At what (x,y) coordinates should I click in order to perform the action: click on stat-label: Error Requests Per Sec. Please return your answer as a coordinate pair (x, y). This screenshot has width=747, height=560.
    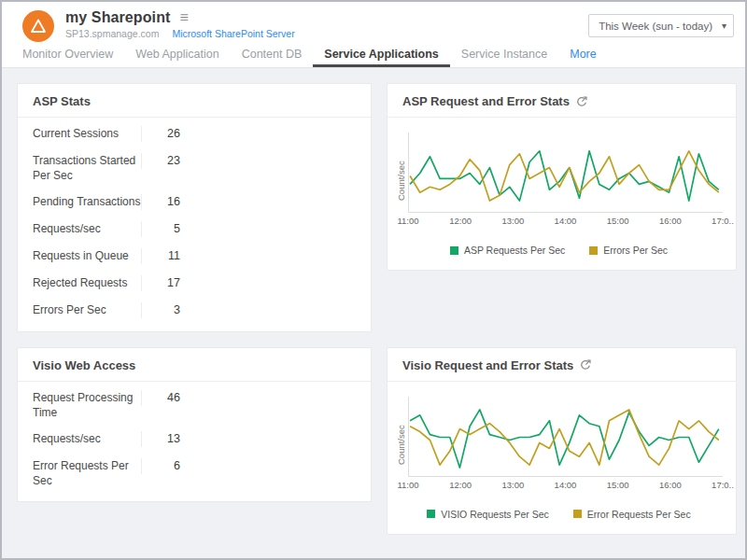
    Looking at the image, I should click on (87, 473).